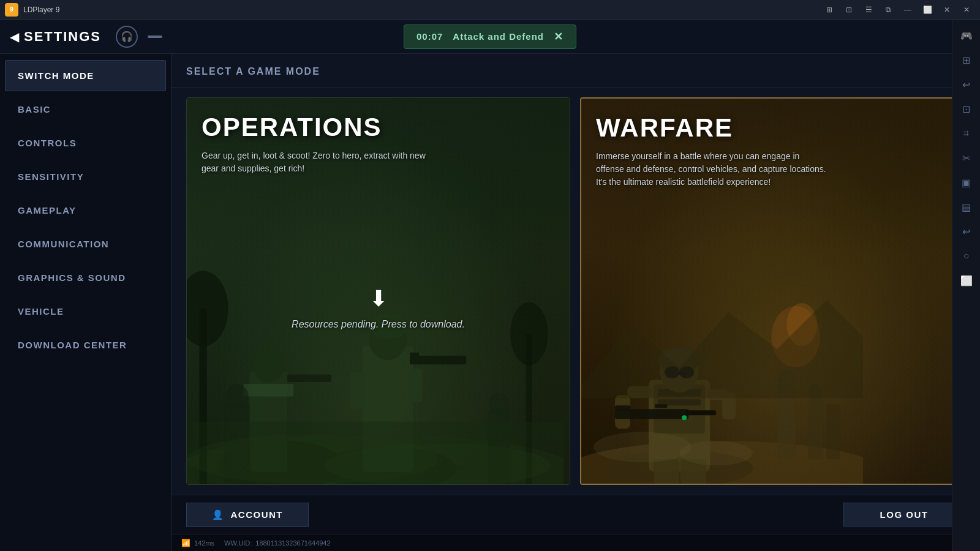 The height and width of the screenshot is (551, 980). I want to click on divider, so click(155, 37).